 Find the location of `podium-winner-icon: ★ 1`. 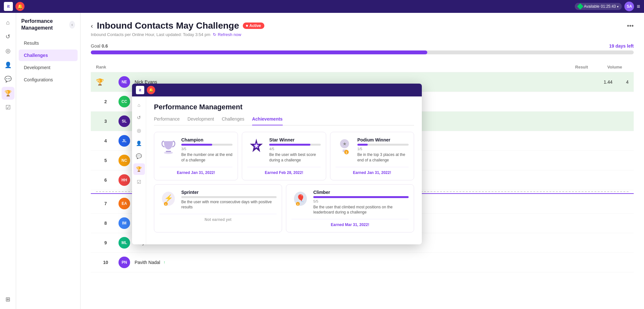

podium-winner-icon: ★ 1 is located at coordinates (345, 146).